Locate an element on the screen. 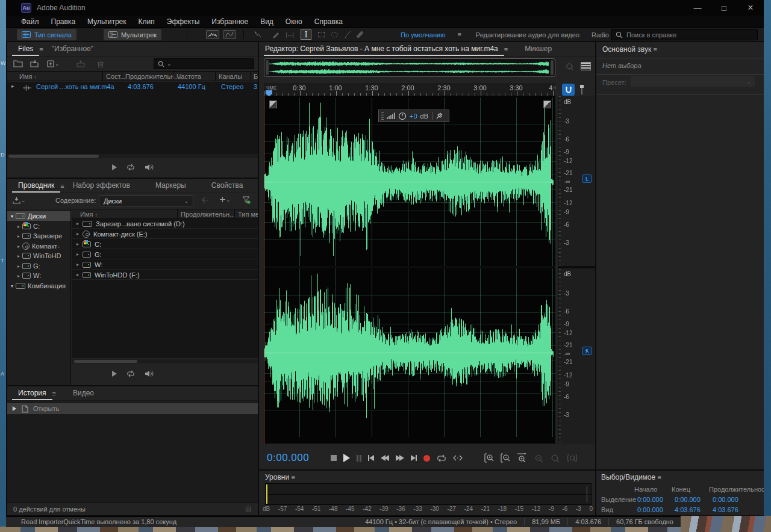 The width and height of the screenshot is (771, 532). essential-panel-menu-icon: ≡ is located at coordinates (657, 49).